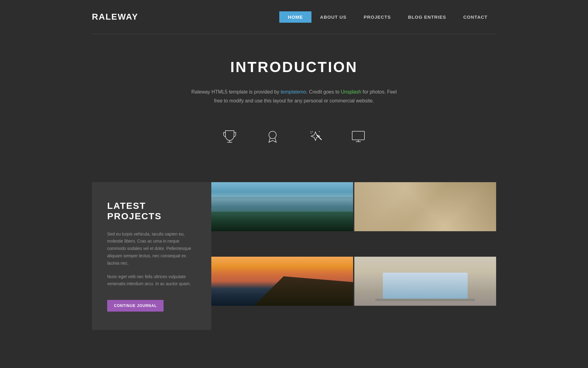  What do you see at coordinates (333, 17) in the screenshot?
I see `nav-about: ABOUT US` at bounding box center [333, 17].